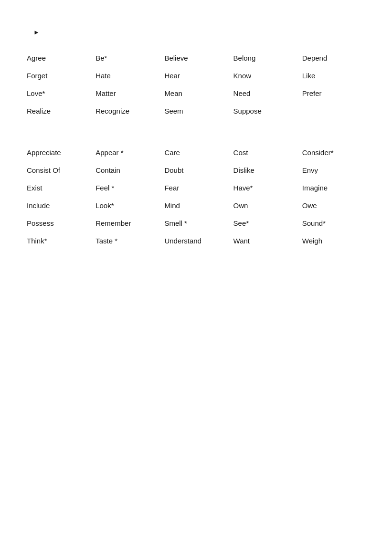 This screenshot has height=558, width=392. What do you see at coordinates (196, 223) in the screenshot?
I see `table-row: PossessRememberSmell *See*Sound*` at bounding box center [196, 223].